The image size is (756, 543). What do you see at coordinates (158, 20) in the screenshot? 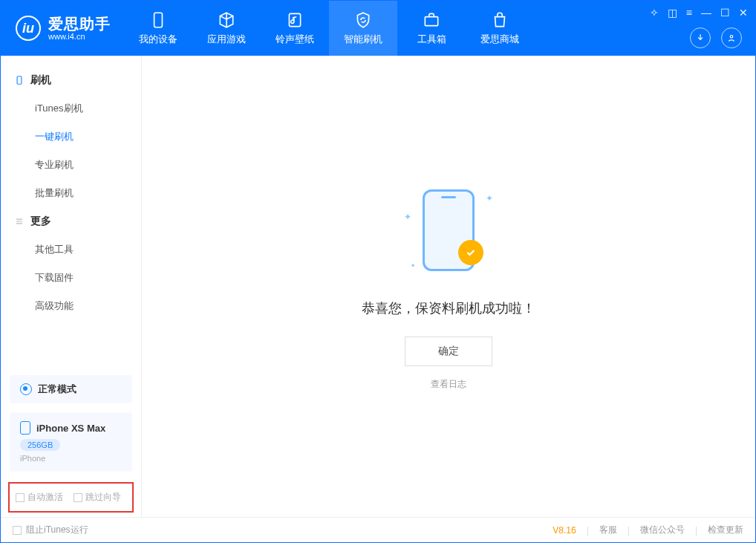
I see `device-icon` at bounding box center [158, 20].